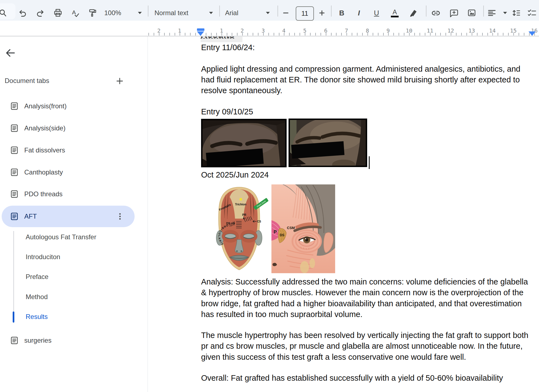  What do you see at coordinates (120, 216) in the screenshot?
I see `three-dot-menu-icon` at bounding box center [120, 216].